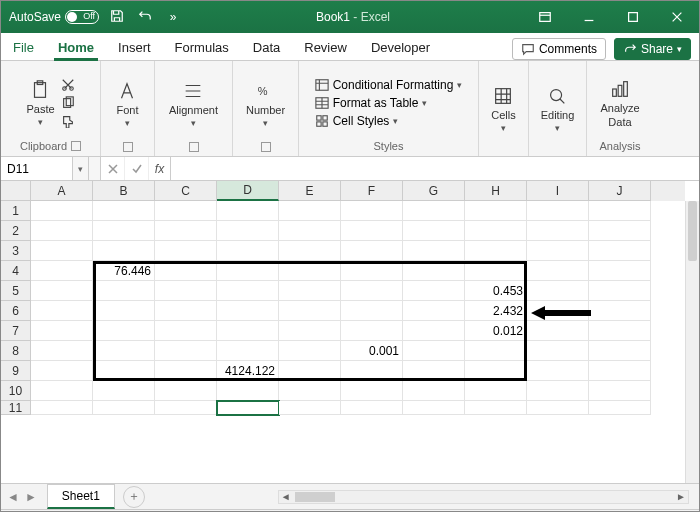  Describe the element at coordinates (81, 496) in the screenshot. I see `sheet-tab: Sheet1` at that location.